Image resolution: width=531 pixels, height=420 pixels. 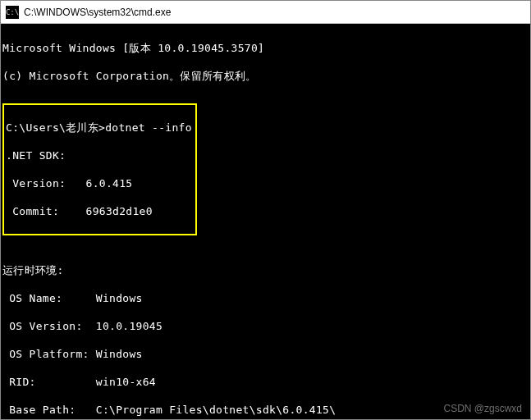 What do you see at coordinates (266, 48) in the screenshot?
I see `header-line-1: Microsoft Windows [版本 10.0.19045.3570]` at bounding box center [266, 48].